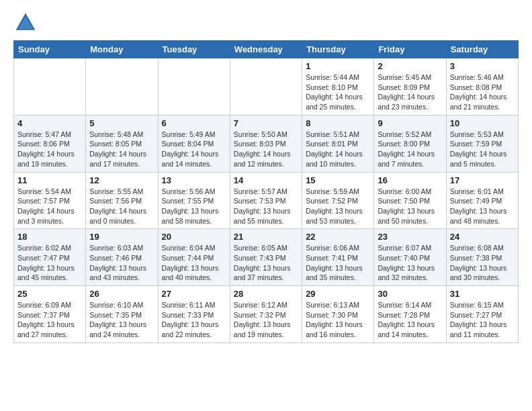  I want to click on day-info: Sunrise: 6:04 AM Sunset: 7:44 PM Dayligh…, so click(194, 263).